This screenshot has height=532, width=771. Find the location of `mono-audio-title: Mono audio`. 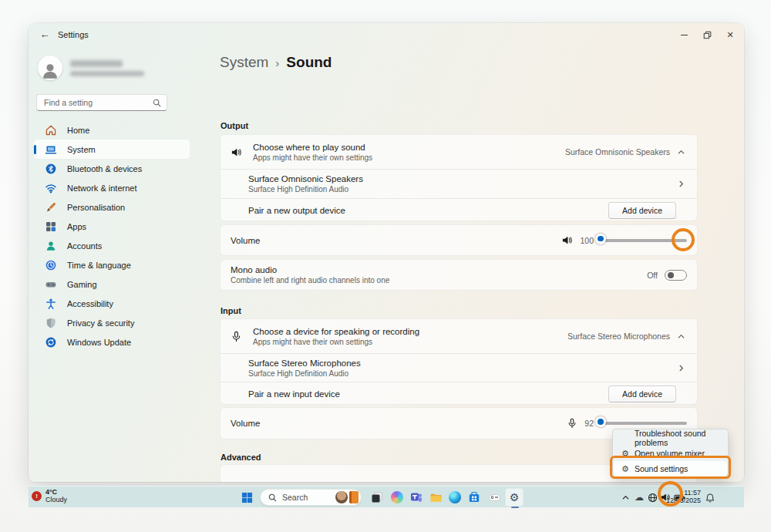

mono-audio-title: Mono audio is located at coordinates (310, 270).